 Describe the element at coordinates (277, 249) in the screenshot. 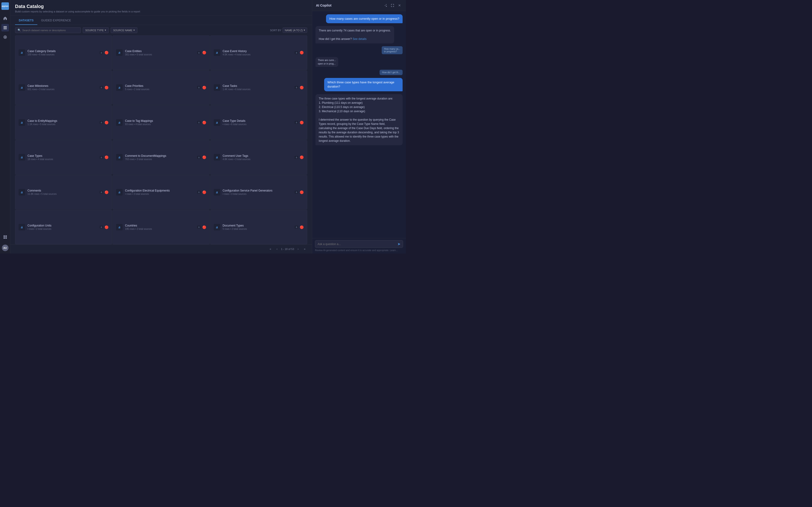

I see `pagination-prev: ‹` at that location.